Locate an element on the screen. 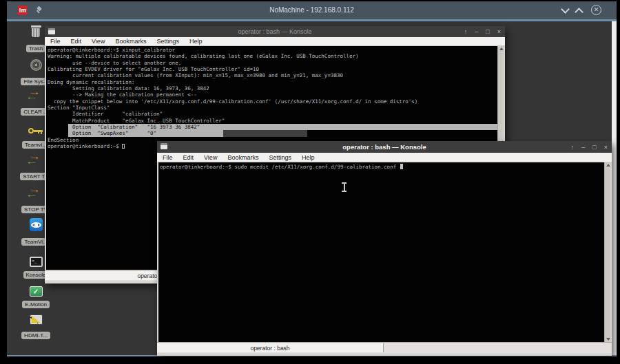  window2-scrollbar is located at coordinates (608, 252).